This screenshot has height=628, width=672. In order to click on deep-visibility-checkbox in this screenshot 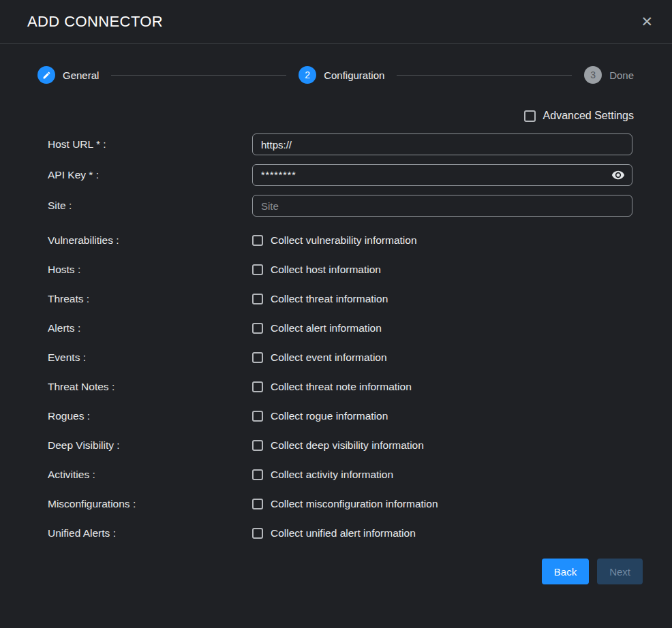, I will do `click(258, 445)`.